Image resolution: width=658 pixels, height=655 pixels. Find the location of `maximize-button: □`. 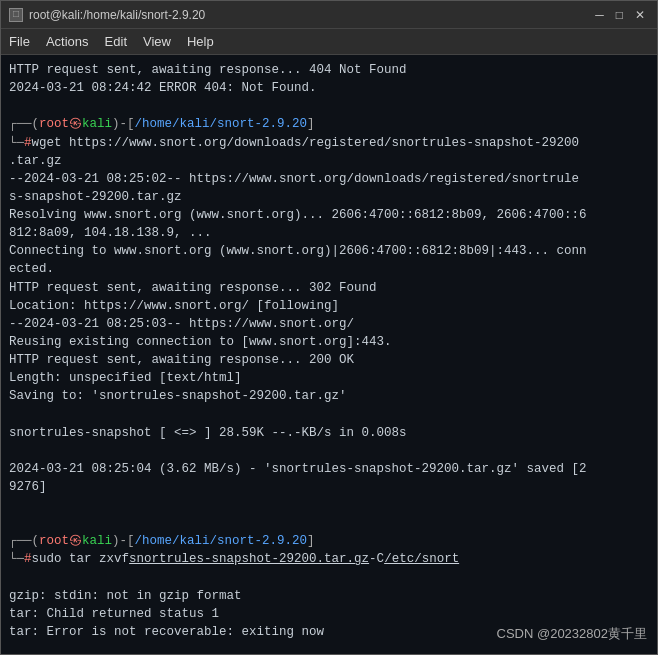

maximize-button: □ is located at coordinates (620, 15).